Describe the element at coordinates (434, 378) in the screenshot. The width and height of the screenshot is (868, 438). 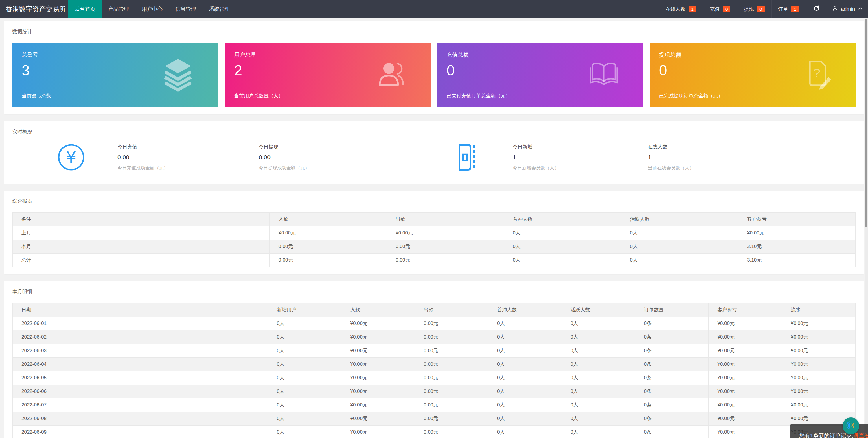
I see `table-row: 2022-06-050人¥0.00元0.00元0人0人0条¥0.00元¥0.00…` at that location.